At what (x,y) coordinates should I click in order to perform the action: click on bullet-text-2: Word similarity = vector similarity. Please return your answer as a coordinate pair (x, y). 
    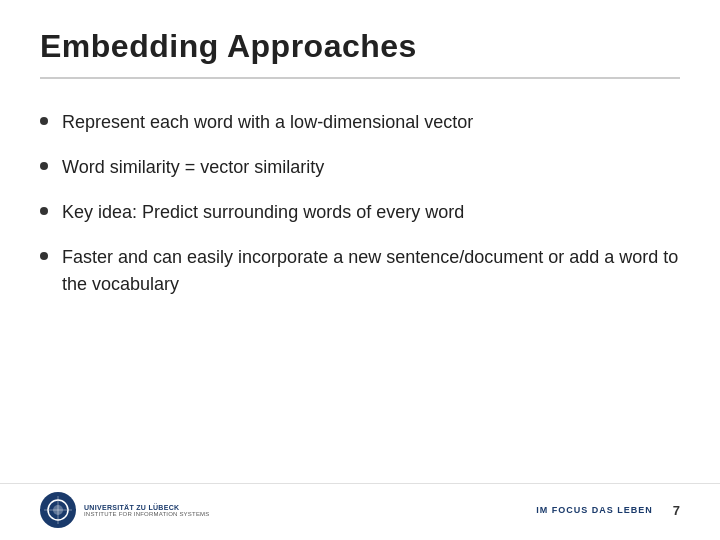
    Looking at the image, I should click on (371, 168).